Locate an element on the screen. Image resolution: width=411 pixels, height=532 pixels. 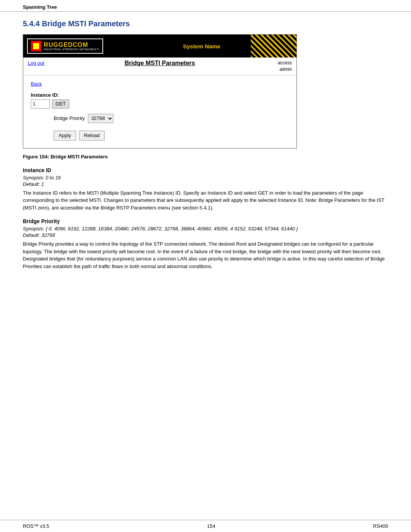
doc-bridge-priority-title: Bridge Priority is located at coordinates (206, 221).